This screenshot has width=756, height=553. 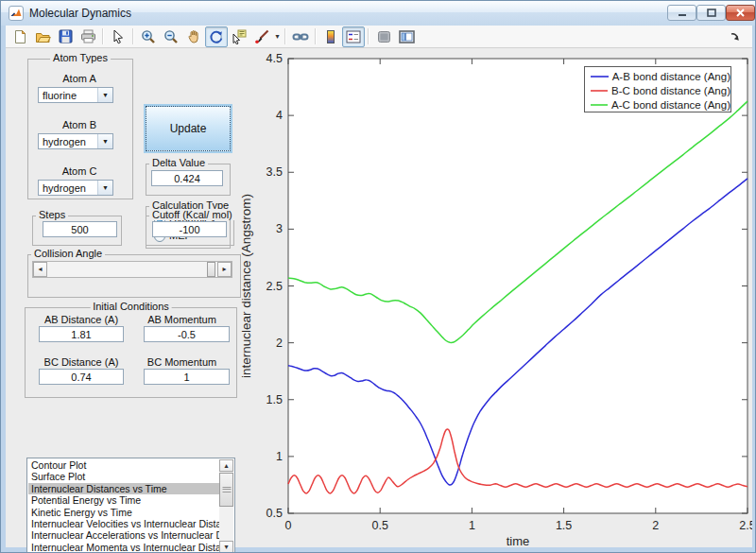 I want to click on atom-c-label: Atom C, so click(x=79, y=171).